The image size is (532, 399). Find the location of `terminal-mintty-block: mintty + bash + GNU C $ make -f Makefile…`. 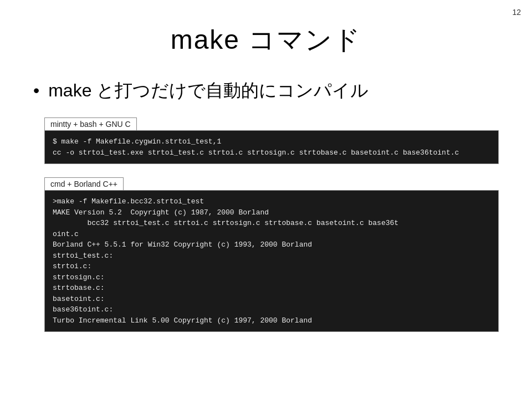

terminal-mintty-block: mintty + bash + GNU C $ make -f Makefile… is located at coordinates (272, 141).